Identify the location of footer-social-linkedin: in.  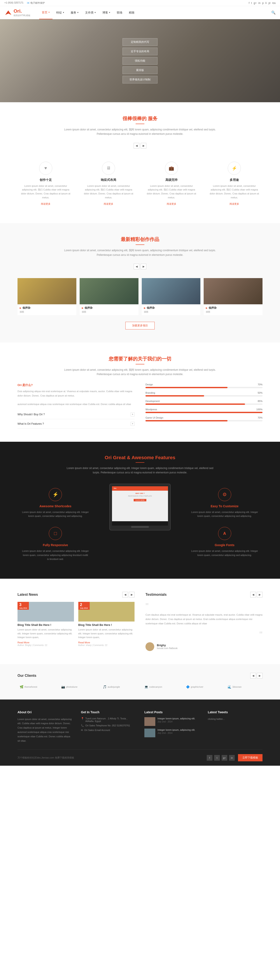
(232, 758).